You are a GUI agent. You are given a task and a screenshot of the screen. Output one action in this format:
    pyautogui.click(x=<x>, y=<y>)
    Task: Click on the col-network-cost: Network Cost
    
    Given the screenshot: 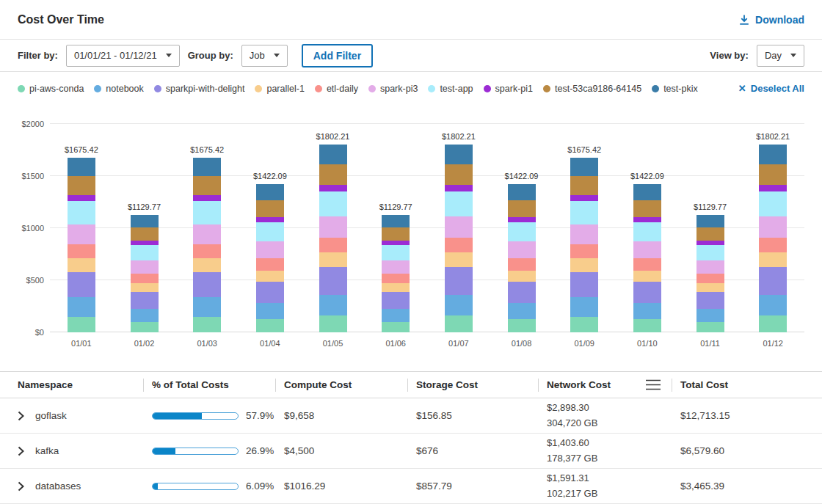 What is the action you would take?
    pyautogui.click(x=605, y=384)
    